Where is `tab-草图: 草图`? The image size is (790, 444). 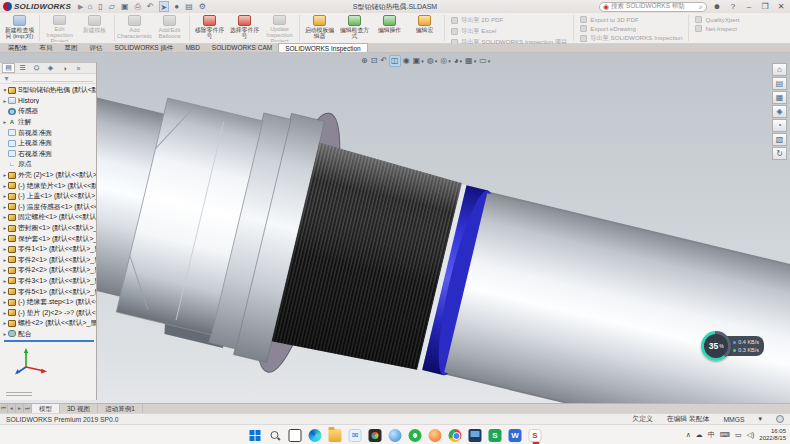
tab-草图: 草图 is located at coordinates (72, 48).